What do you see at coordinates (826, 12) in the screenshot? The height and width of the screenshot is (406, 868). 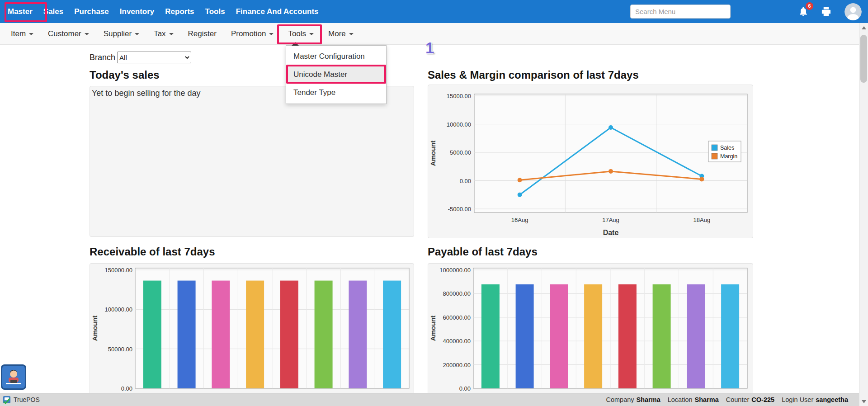 I see `printer-icon` at bounding box center [826, 12].